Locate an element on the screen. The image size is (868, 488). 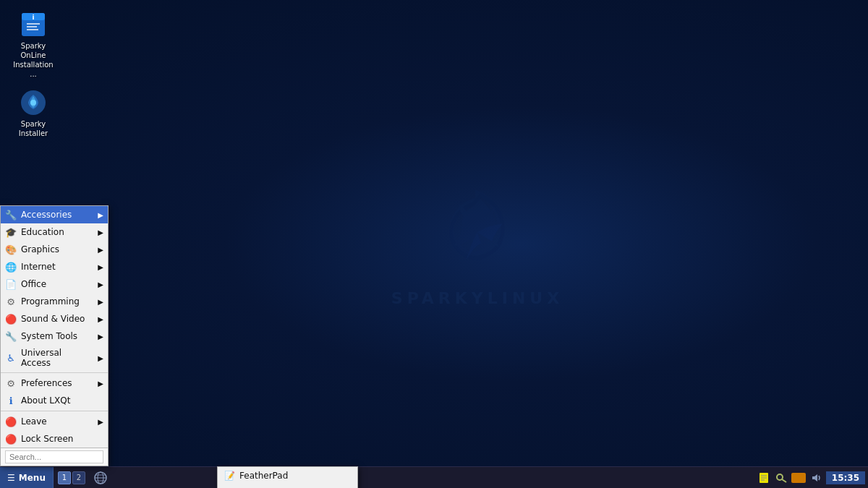
taskbar: ☰ Menu 1 2 is located at coordinates (434, 477).